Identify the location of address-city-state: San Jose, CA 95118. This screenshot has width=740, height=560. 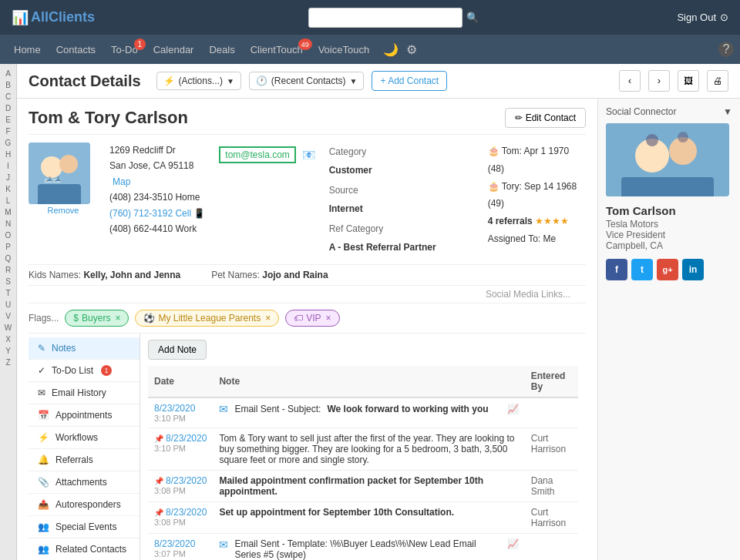
(151, 166).